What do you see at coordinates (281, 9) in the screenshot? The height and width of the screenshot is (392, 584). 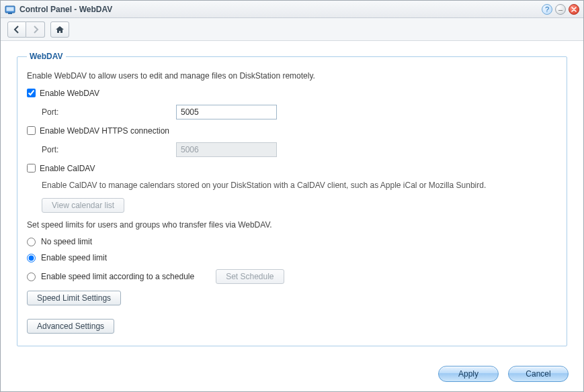 I see `window-title: Control Panel - WebDAV` at bounding box center [281, 9].